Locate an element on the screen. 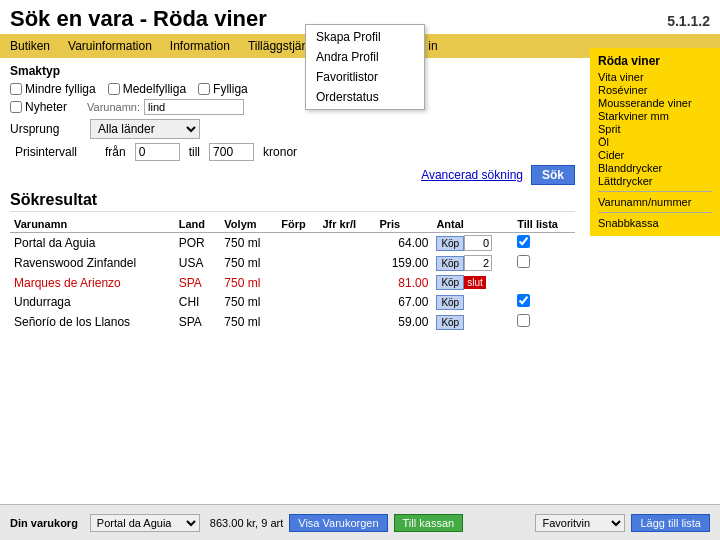 The image size is (720, 540). nav-information: Information is located at coordinates (200, 46).